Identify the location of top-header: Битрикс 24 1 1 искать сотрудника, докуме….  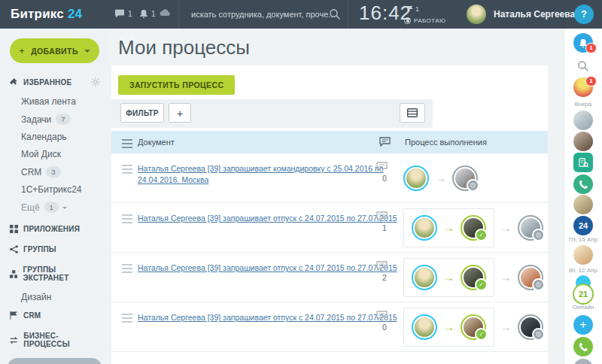
(301, 14).